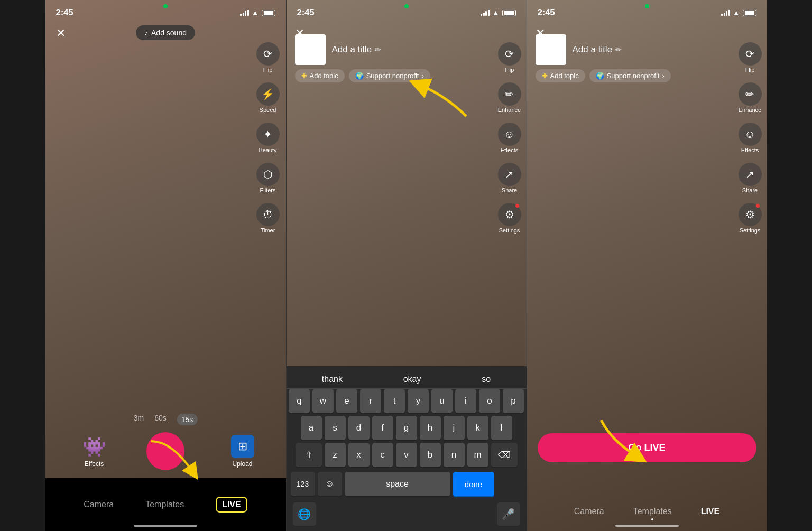 Image resolution: width=812 pixels, height=531 pixels. I want to click on upload-button: ⊞ Upload, so click(243, 451).